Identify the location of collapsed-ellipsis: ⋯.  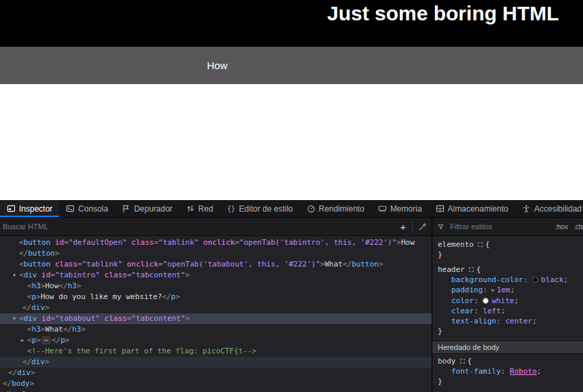
(46, 340).